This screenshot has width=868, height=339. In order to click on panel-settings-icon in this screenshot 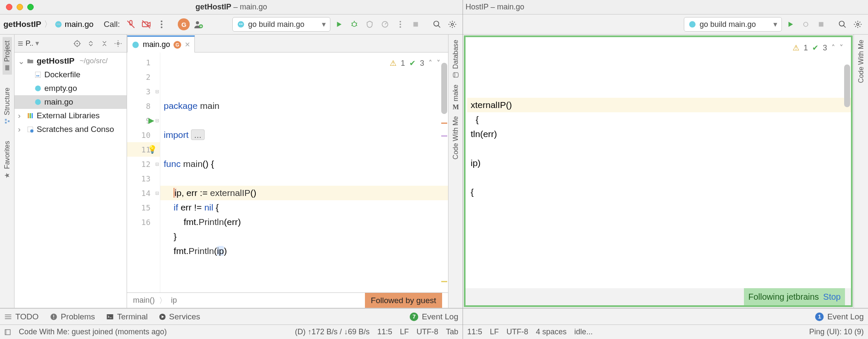, I will do `click(118, 44)`.